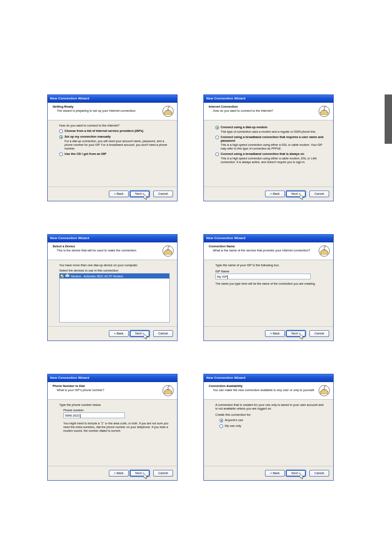 Image resolution: width=392 pixels, height=555 pixels. I want to click on header-title: Connection Availability, so click(263, 386).